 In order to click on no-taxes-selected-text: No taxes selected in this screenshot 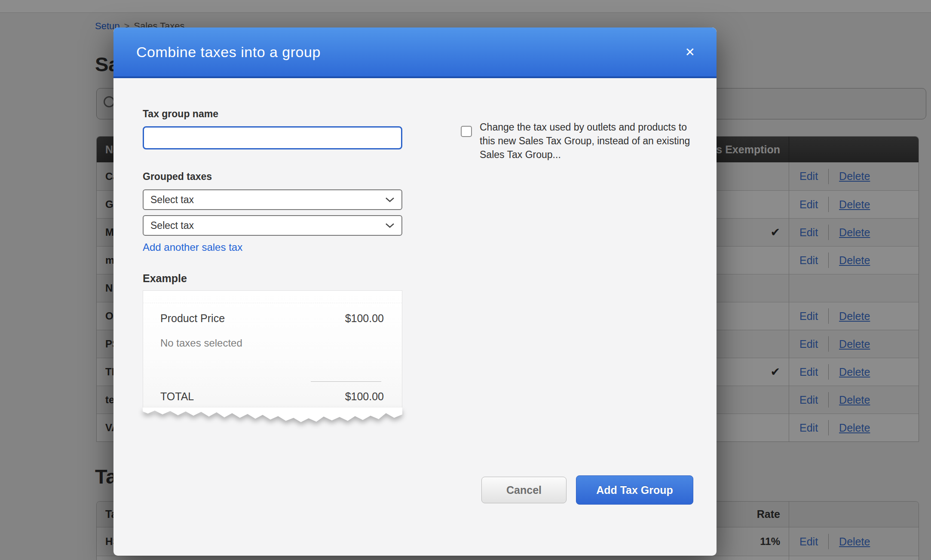, I will do `click(201, 343)`.